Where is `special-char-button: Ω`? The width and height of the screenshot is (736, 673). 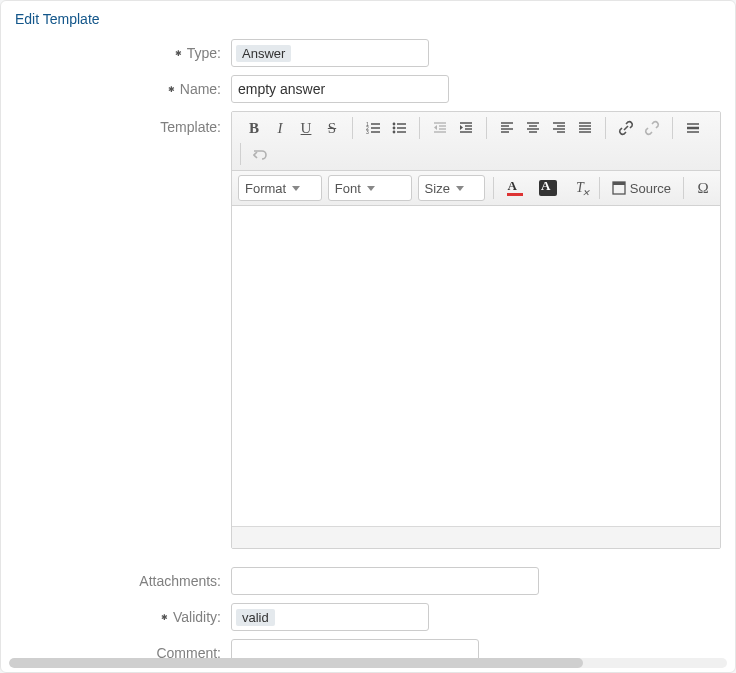 special-char-button: Ω is located at coordinates (703, 188).